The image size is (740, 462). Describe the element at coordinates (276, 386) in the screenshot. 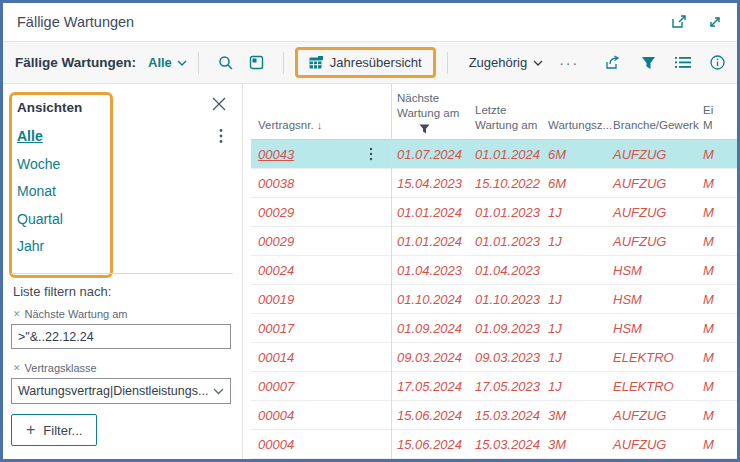

I see `contract-number-link: 00007` at that location.